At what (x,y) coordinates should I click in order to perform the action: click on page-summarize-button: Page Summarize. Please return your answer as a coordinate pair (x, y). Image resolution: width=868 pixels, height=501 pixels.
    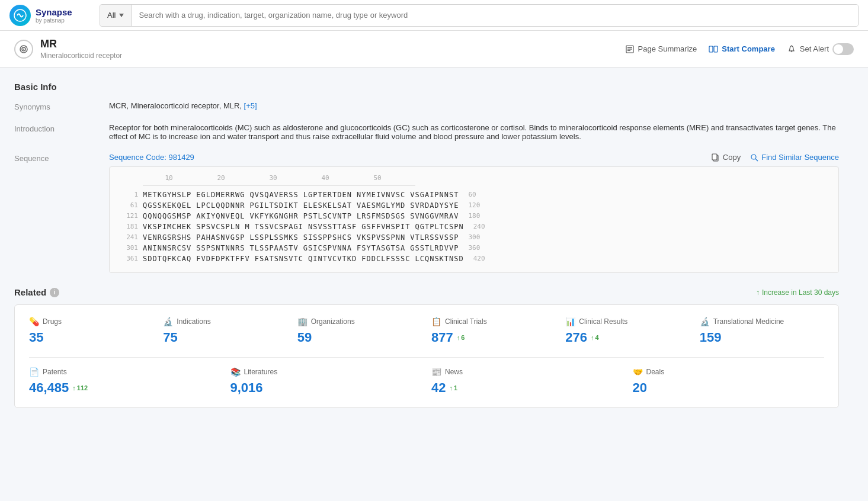
    Looking at the image, I should click on (661, 49).